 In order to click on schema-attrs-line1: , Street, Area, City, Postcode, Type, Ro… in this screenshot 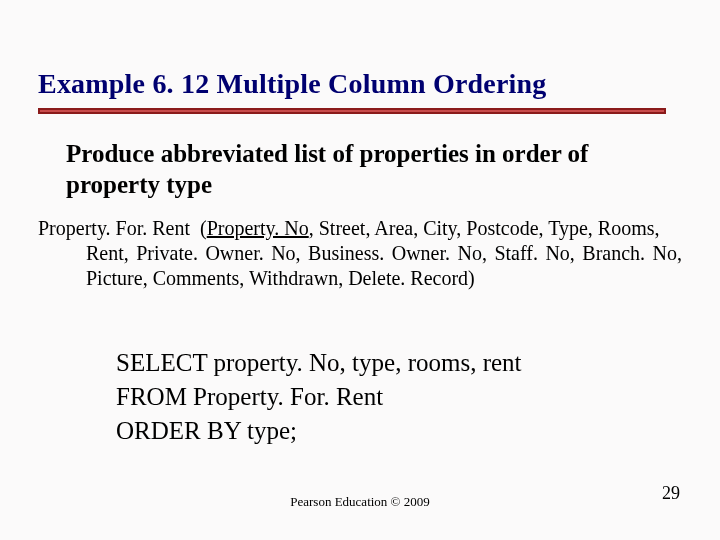, I will do `click(484, 228)`.